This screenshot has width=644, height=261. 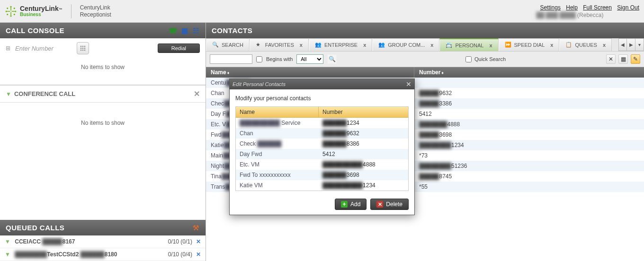 What do you see at coordinates (635, 59) in the screenshot?
I see `edit-icon: ✎` at bounding box center [635, 59].